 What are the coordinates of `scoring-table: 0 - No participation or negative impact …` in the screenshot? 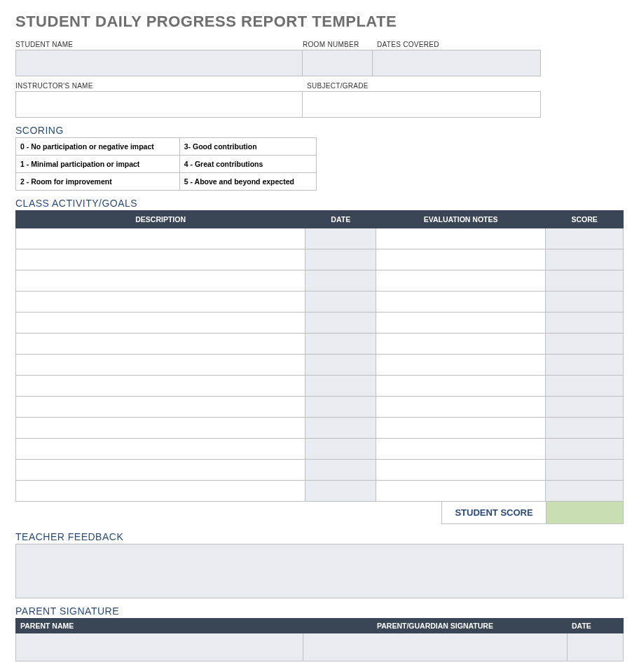 It's located at (166, 164).